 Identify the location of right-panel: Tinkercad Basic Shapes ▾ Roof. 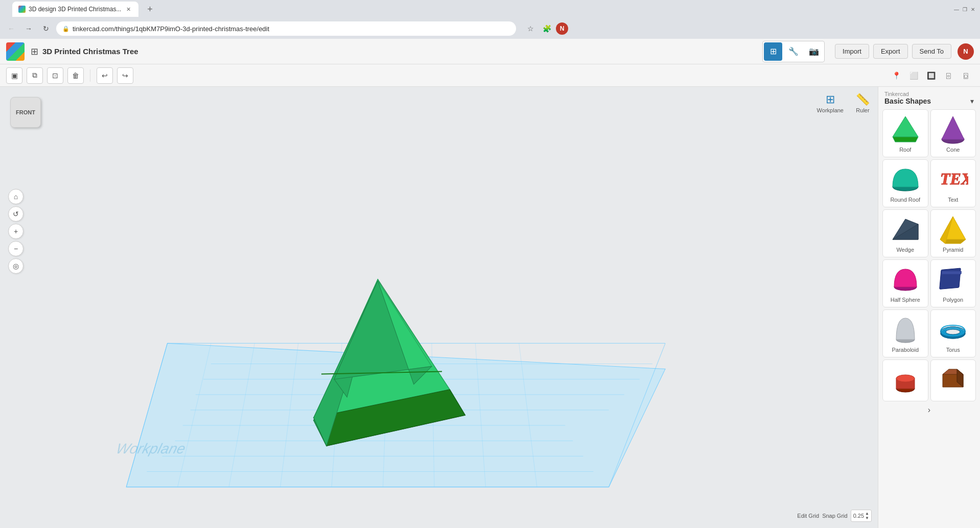
(929, 307).